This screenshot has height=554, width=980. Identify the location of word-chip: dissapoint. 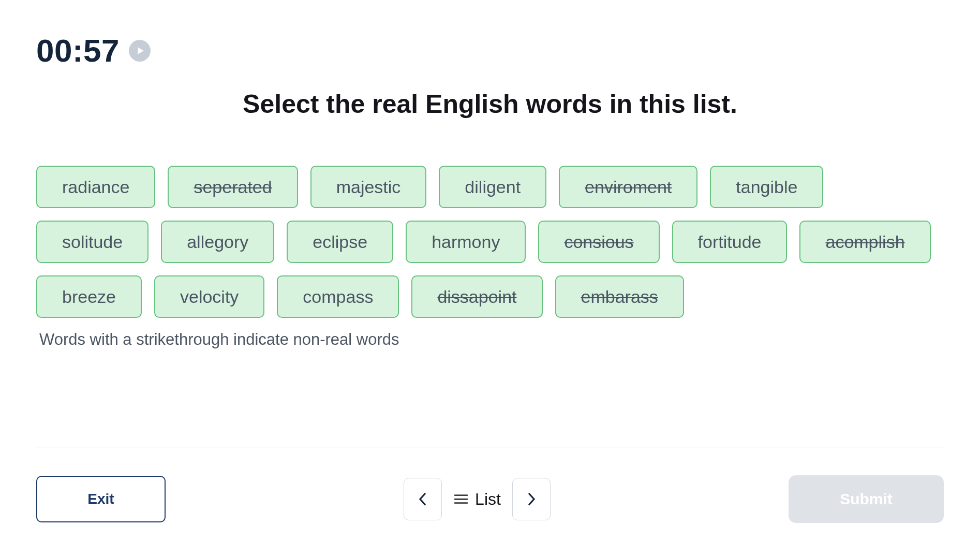
(477, 297).